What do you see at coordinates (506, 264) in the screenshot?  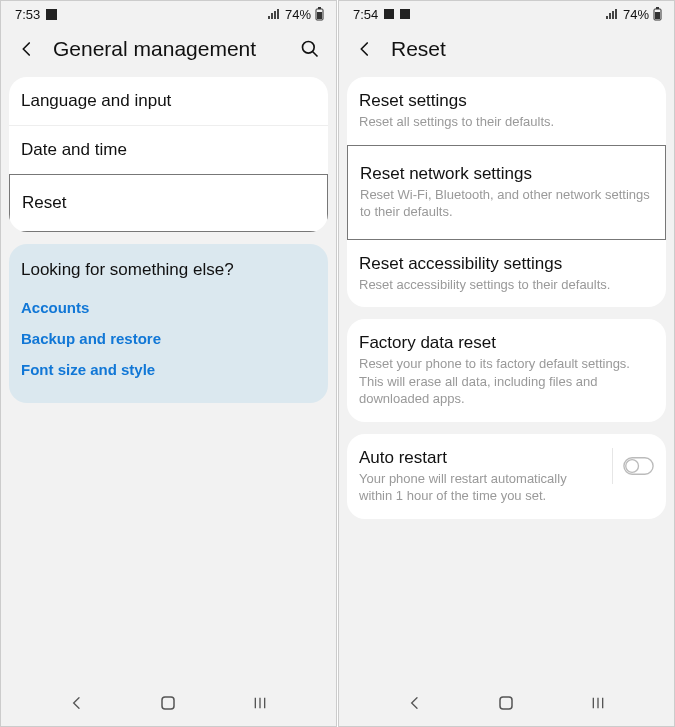 I see `row-title: Reset accessibility settings` at bounding box center [506, 264].